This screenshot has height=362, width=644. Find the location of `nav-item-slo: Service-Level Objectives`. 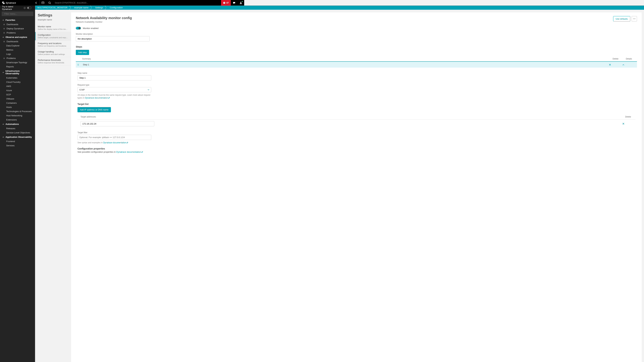

nav-item-slo: Service-Level Objectives is located at coordinates (18, 133).